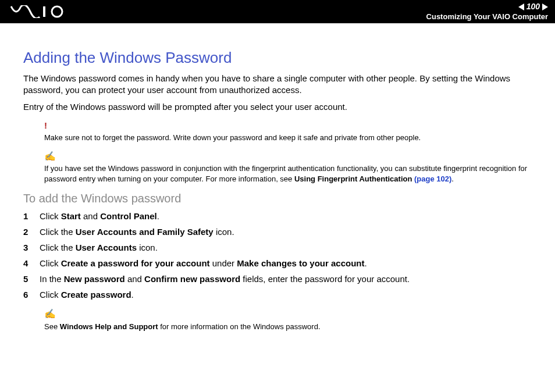  I want to click on prev-page-arrow-icon, so click(521, 7).